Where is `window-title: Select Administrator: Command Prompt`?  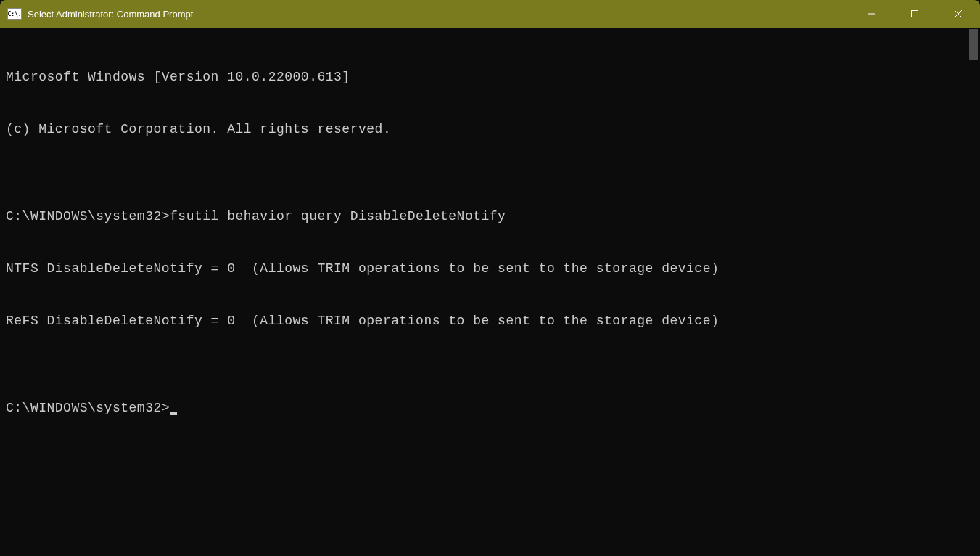 window-title: Select Administrator: Command Prompt is located at coordinates (110, 15).